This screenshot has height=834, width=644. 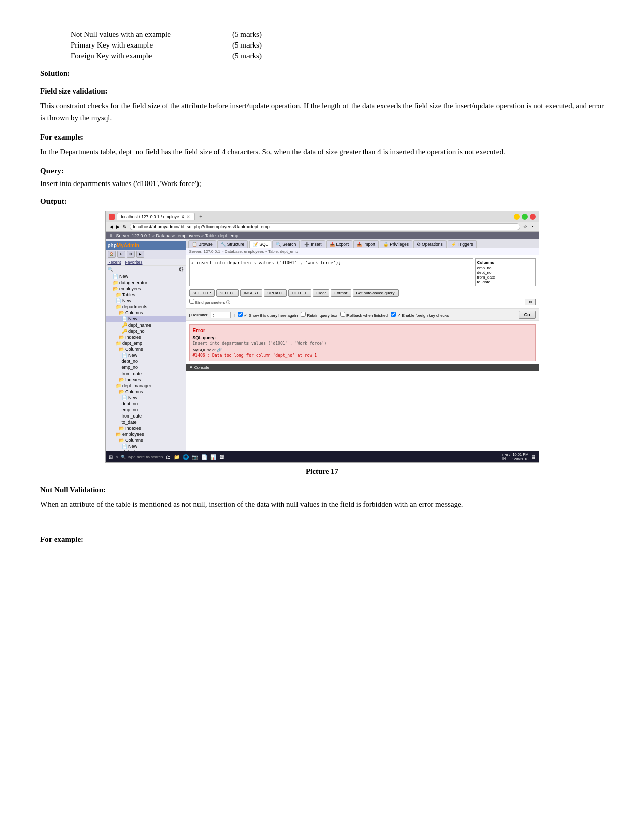 What do you see at coordinates (145, 386) in the screenshot?
I see `tree-item-dept-manager: 📁 dept_manager` at bounding box center [145, 386].